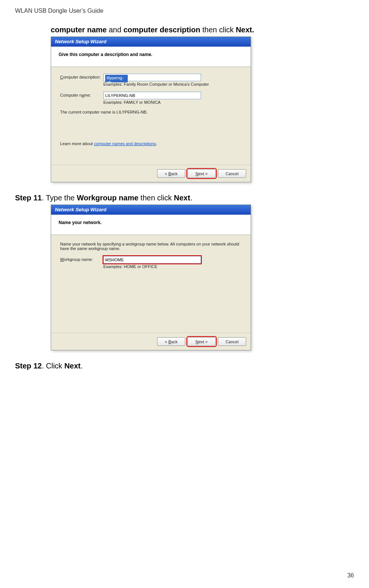  Describe the element at coordinates (172, 84) in the screenshot. I see `desc-examples: Examples: Family Room Computer or Monica…` at that location.